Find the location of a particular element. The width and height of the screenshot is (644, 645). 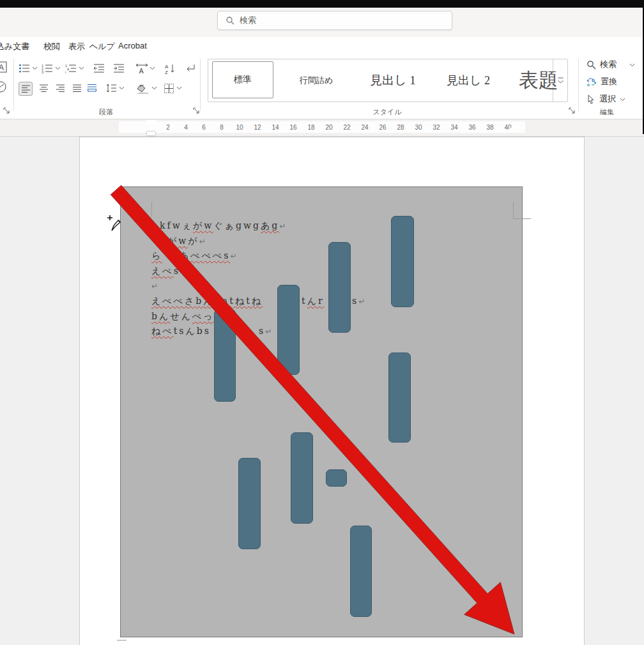

title-bar-strip is located at coordinates (322, 4).